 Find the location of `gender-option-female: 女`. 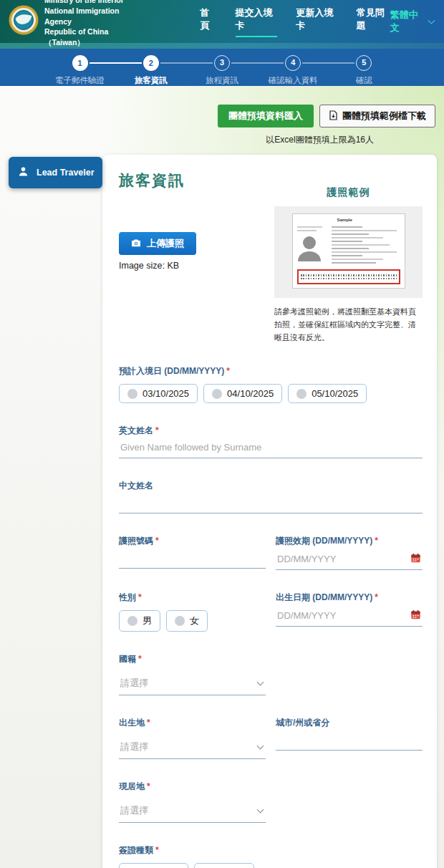

gender-option-female: 女 is located at coordinates (187, 621).